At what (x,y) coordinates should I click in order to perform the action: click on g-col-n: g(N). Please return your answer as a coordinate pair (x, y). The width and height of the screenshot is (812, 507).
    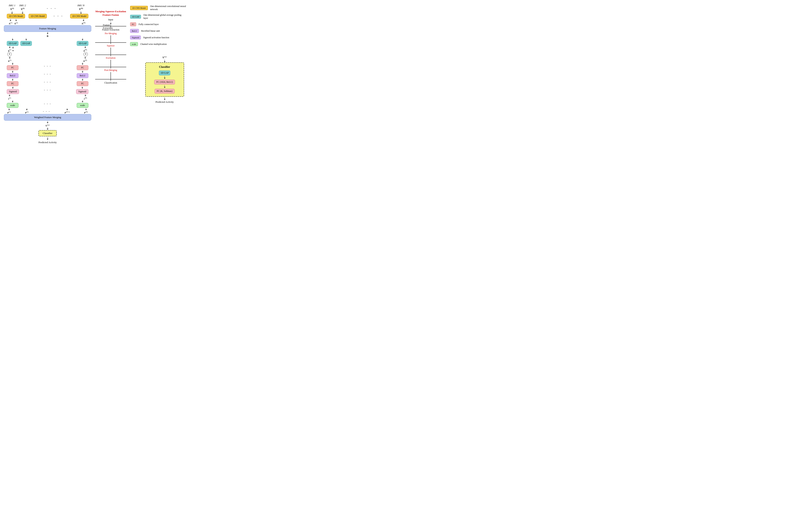
    Looking at the image, I should click on (85, 49).